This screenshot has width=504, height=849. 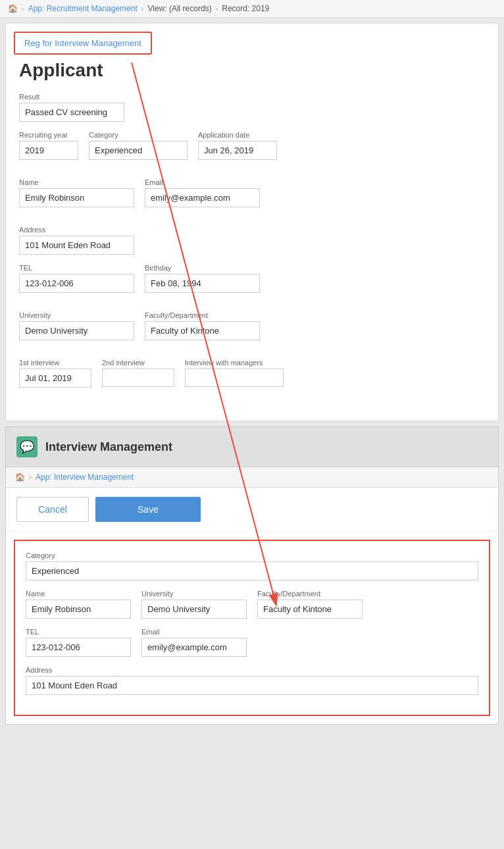 What do you see at coordinates (310, 604) in the screenshot?
I see `form-faculty-col: Faculty/Department Faculty of Kintone` at bounding box center [310, 604].